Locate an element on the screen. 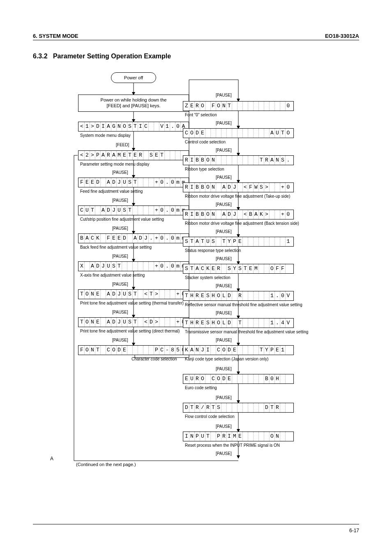 Image resolution: width=392 pixels, height=554 pixels. lcd-backfeed-adj: BACK FEED ADJ.+0.0mm is located at coordinates (134, 238).